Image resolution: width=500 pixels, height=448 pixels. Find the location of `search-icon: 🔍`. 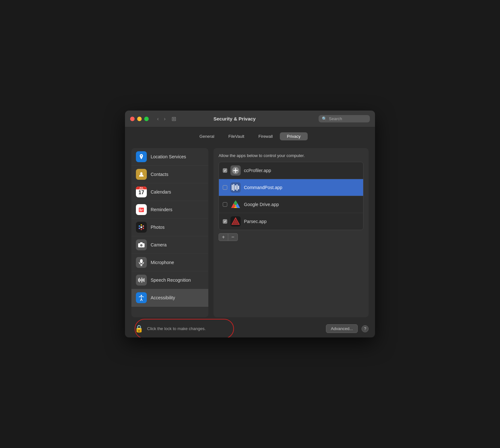

search-icon: 🔍 is located at coordinates (324, 119).